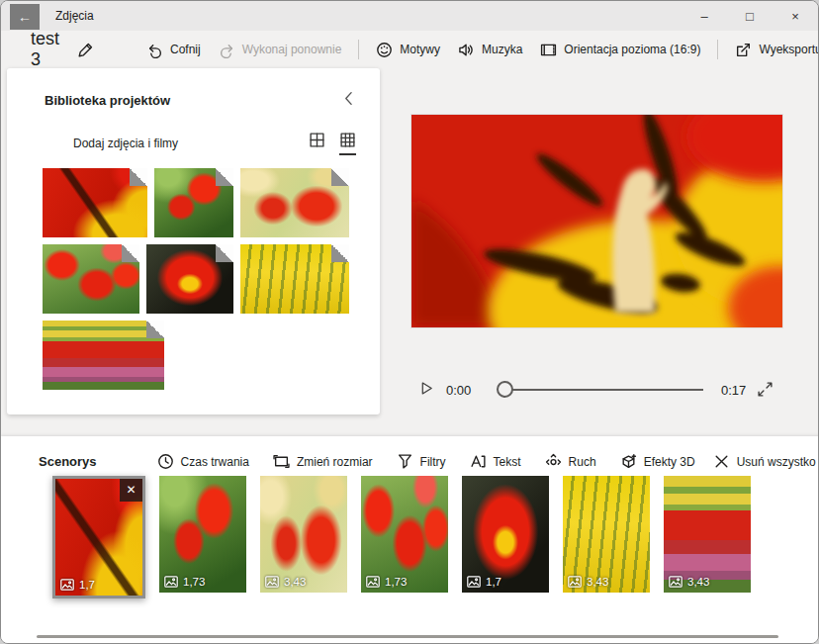  Describe the element at coordinates (131, 490) in the screenshot. I see `close-icon: ✕` at that location.